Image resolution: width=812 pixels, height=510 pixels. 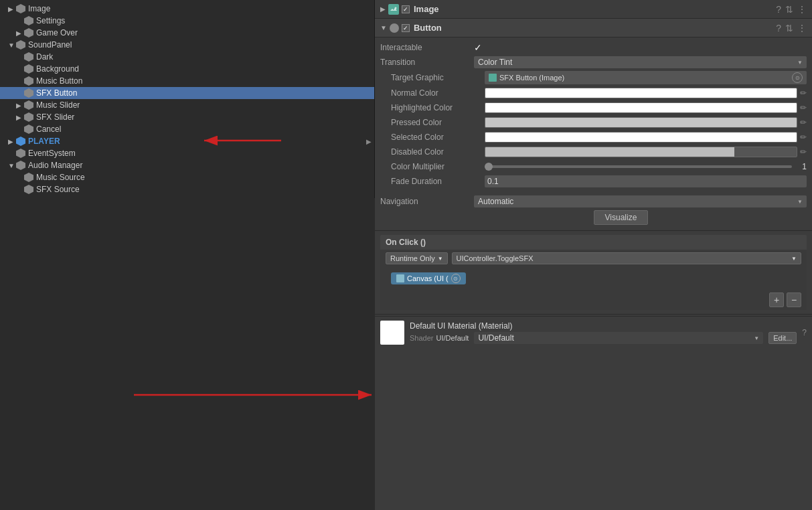 I want to click on material-info: Default UI Material (Material) Shader UI…, so click(x=603, y=333).